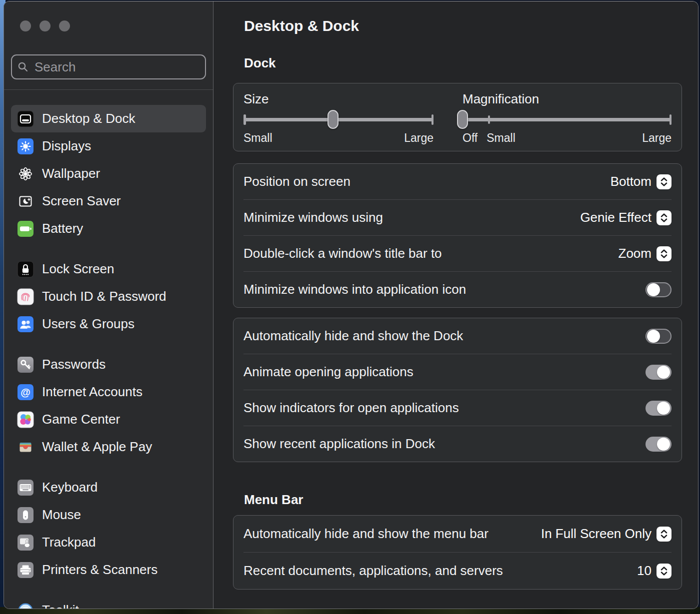  I want to click on battery-icon, so click(26, 229).